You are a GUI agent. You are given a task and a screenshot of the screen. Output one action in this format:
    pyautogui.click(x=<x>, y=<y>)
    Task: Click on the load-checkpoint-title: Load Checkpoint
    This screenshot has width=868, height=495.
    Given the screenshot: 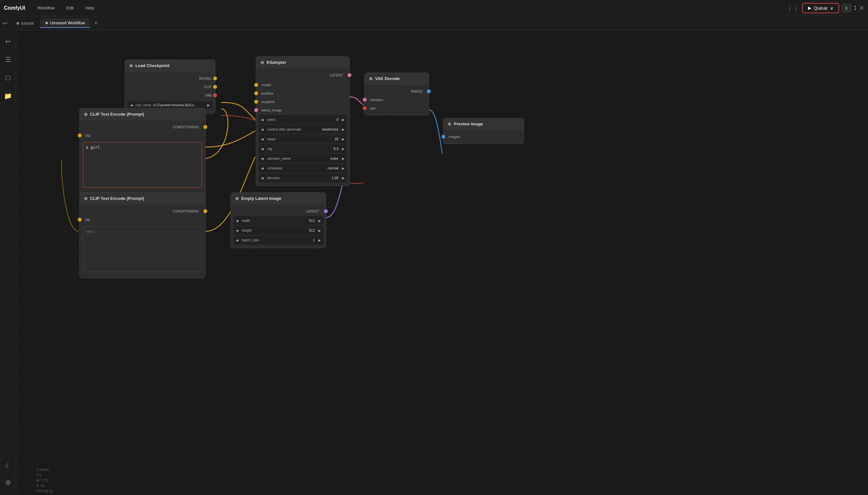 What is the action you would take?
    pyautogui.click(x=152, y=66)
    